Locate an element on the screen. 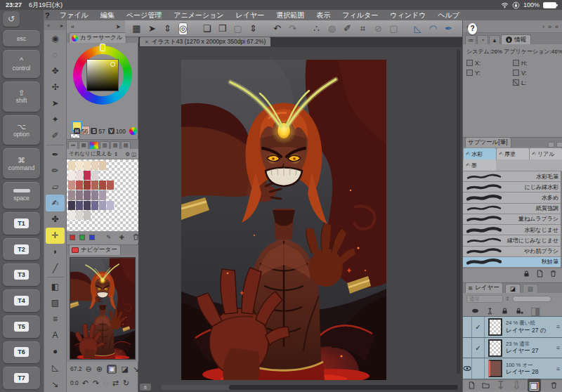 The image size is (562, 392). expand-tools-icon: ▸ is located at coordinates (62, 25).